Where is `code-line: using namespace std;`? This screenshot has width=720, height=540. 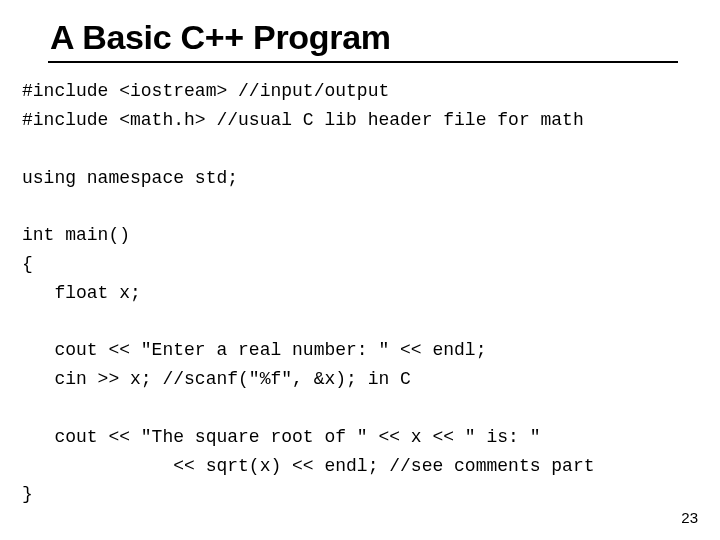
code-line: using namespace std; is located at coordinates (130, 178).